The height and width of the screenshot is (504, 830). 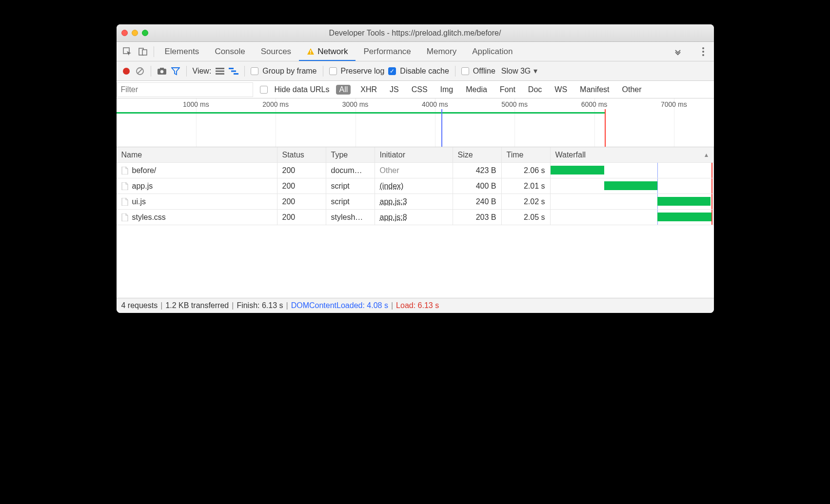 I want to click on initiator-link: app.js:8, so click(x=394, y=217).